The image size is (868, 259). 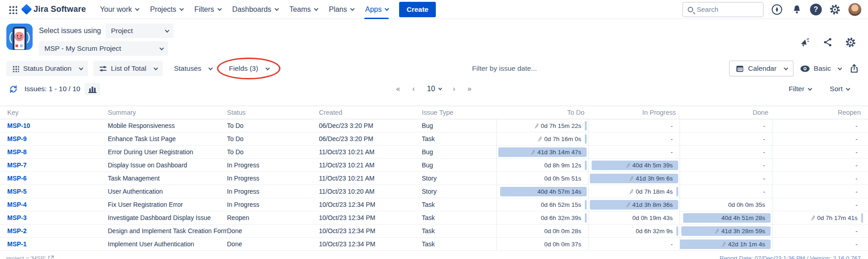 I want to click on settings-icon, so click(x=835, y=10).